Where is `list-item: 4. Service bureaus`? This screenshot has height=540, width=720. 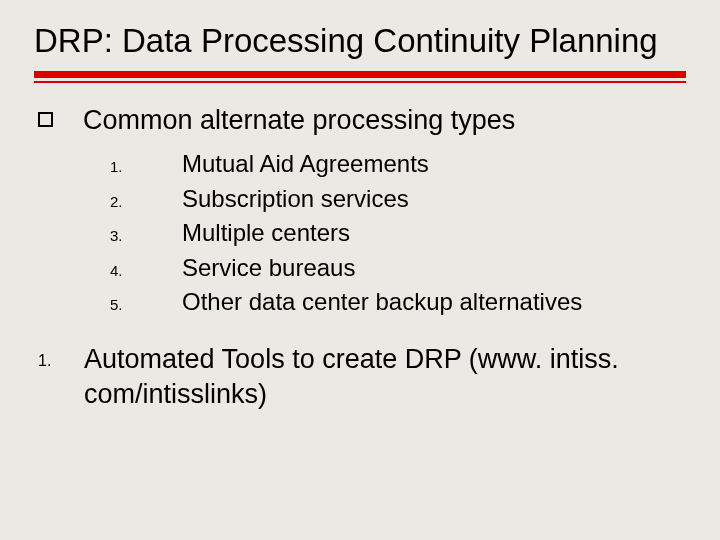
list-item: 4. Service bureaus is located at coordinates (362, 268).